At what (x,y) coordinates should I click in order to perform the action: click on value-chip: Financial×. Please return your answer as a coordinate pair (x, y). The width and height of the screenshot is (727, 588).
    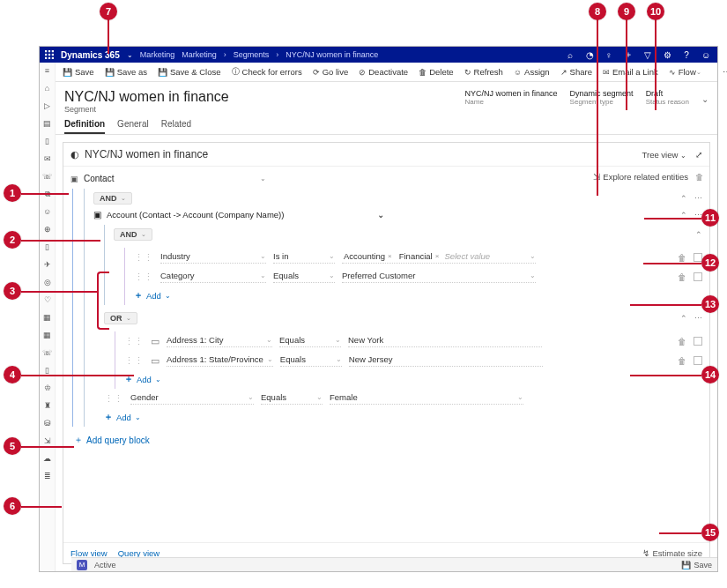
    Looking at the image, I should click on (419, 256).